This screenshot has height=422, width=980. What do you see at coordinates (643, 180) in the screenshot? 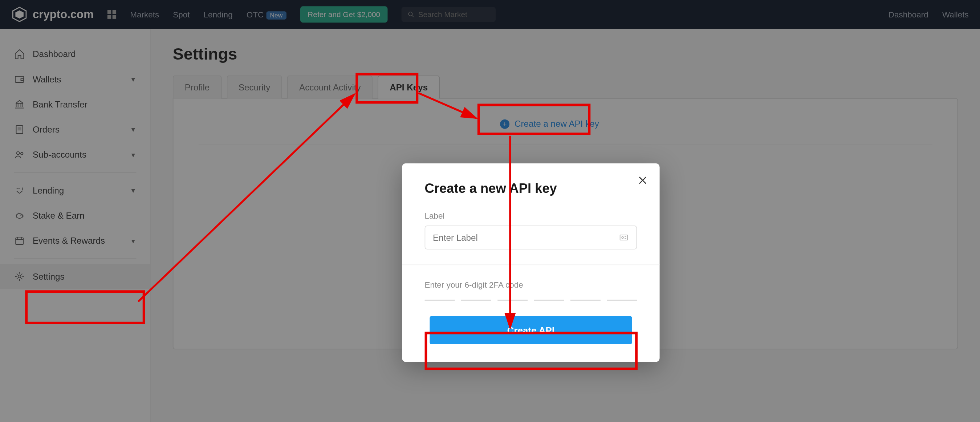
I see `close-icon` at bounding box center [643, 180].